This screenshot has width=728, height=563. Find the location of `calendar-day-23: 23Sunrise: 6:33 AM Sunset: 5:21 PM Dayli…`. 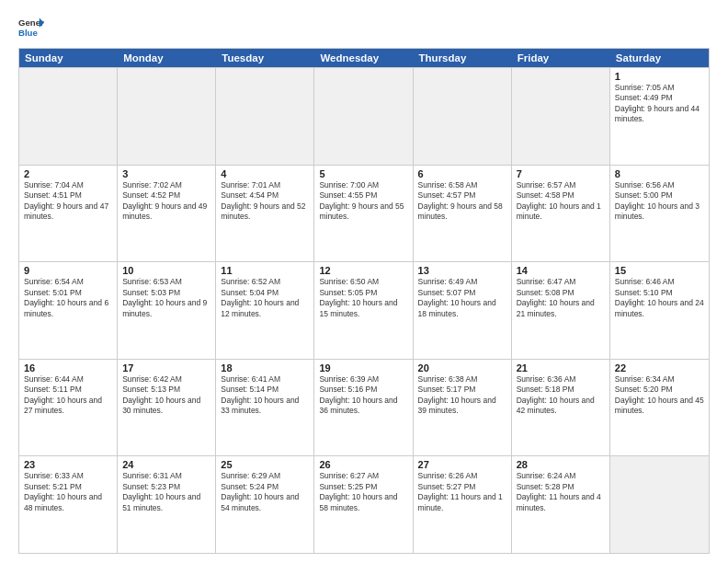

calendar-day-23: 23Sunrise: 6:33 AM Sunset: 5:21 PM Dayli… is located at coordinates (68, 504).